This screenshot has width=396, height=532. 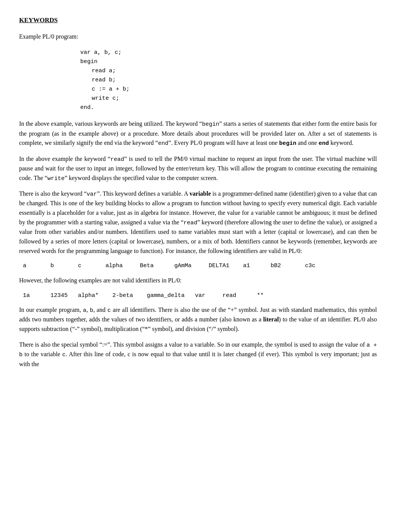 What do you see at coordinates (323, 144) in the screenshot?
I see `keyword-end-bold: end` at bounding box center [323, 144].